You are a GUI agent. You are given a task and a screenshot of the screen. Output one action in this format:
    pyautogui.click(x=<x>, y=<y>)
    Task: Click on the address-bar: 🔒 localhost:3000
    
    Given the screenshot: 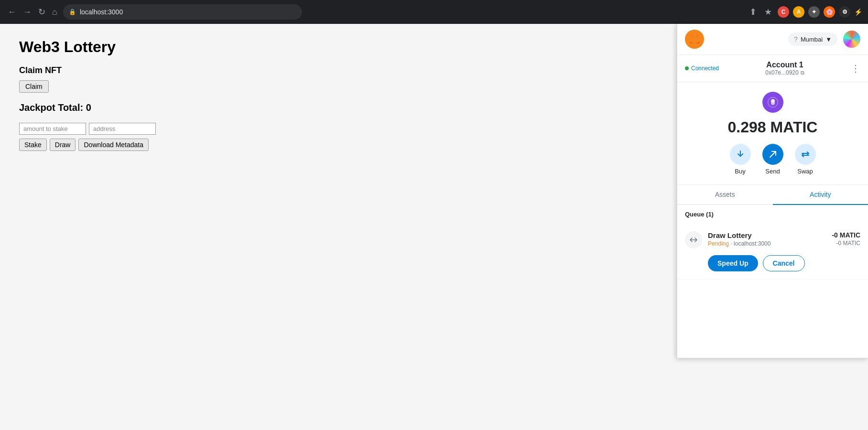 What is the action you would take?
    pyautogui.click(x=183, y=12)
    